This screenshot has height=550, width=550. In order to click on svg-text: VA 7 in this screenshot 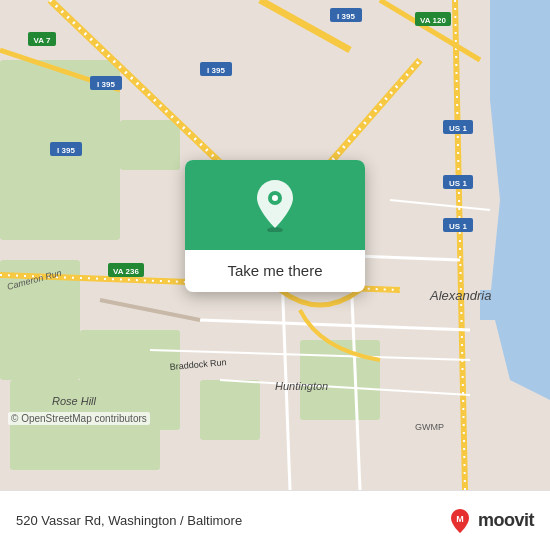, I will do `click(42, 40)`.